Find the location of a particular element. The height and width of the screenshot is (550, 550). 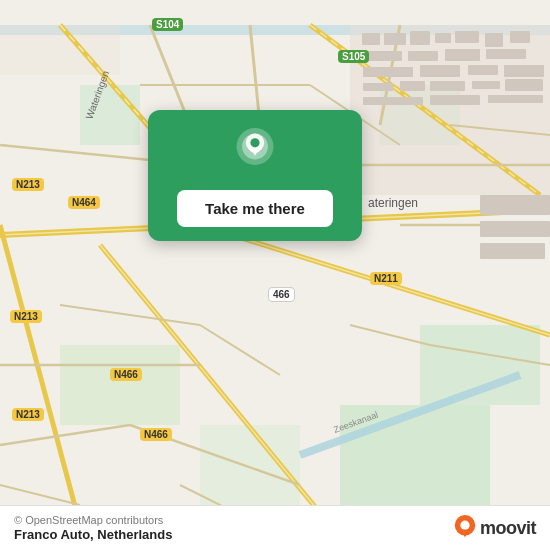

road-badge-n466-bot2: N466 is located at coordinates (156, 434).